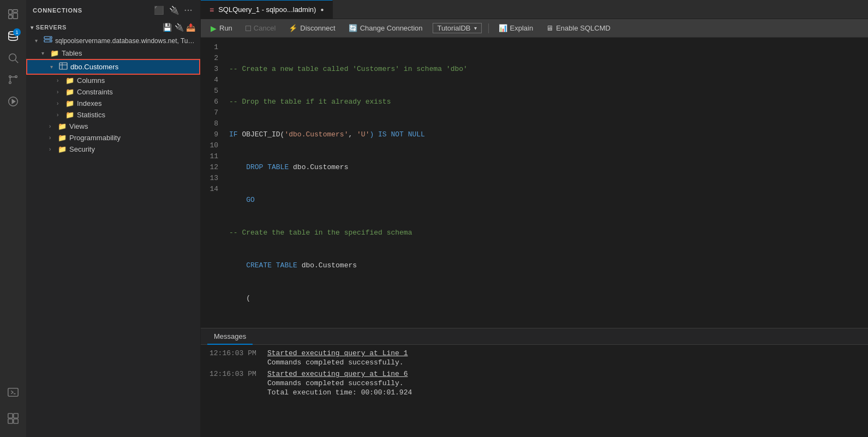  I want to click on code-line-8: (, so click(546, 298).